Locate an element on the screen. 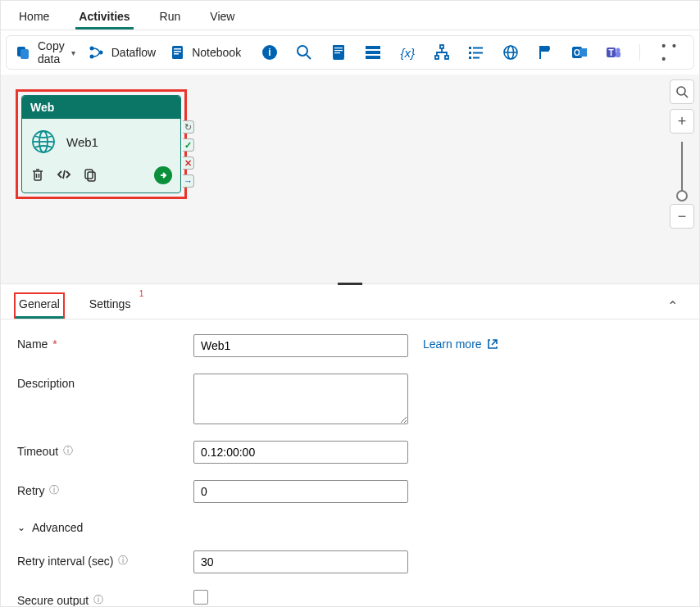 This screenshot has height=607, width=700. node-body: Web1 is located at coordinates (102, 140).